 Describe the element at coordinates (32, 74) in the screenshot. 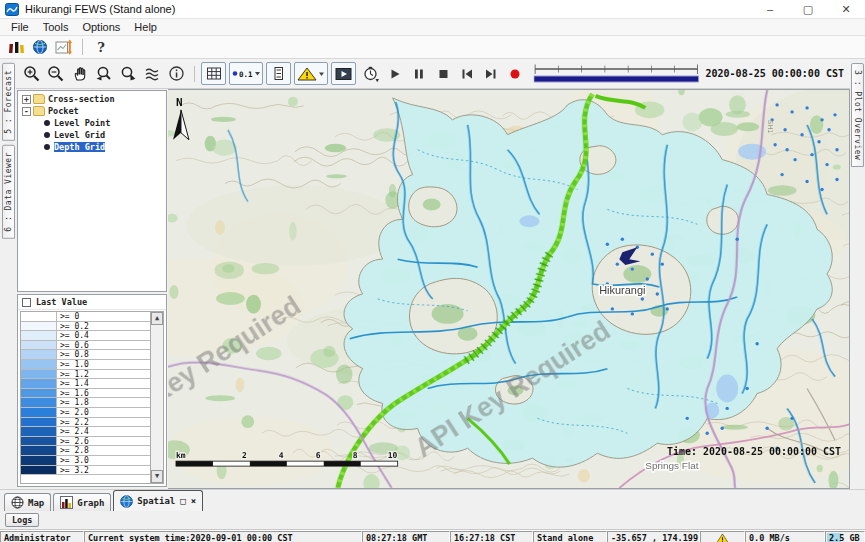

I see `zoom-in-icon` at that location.